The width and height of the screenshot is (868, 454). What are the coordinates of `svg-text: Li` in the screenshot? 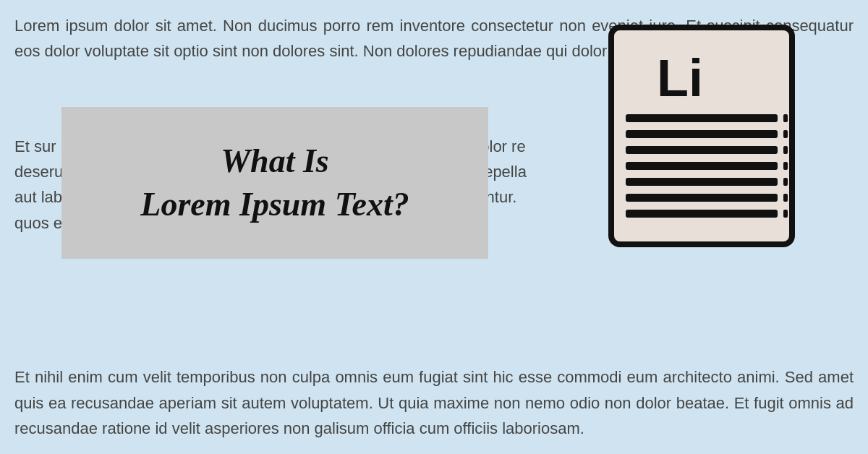 It's located at (680, 78).